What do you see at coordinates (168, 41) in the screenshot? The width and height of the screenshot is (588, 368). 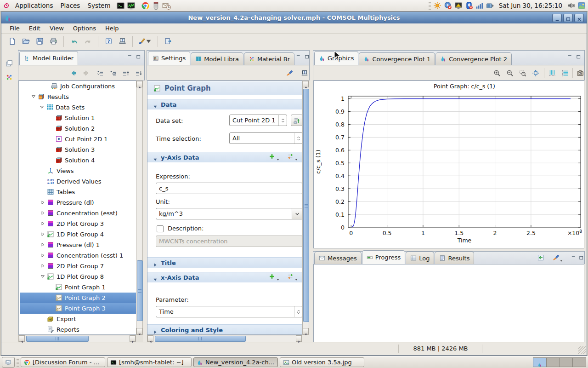 I see `export-button` at bounding box center [168, 41].